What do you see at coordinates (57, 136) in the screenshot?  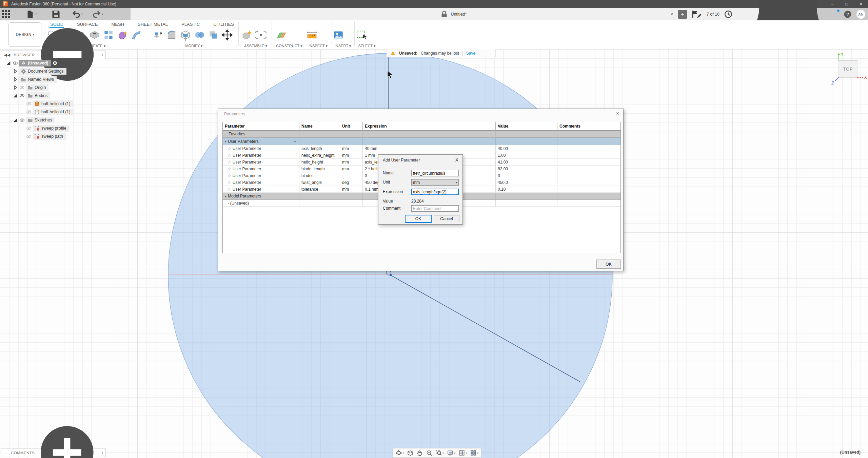 I see `browser-item-sweep-path: sweep path` at bounding box center [57, 136].